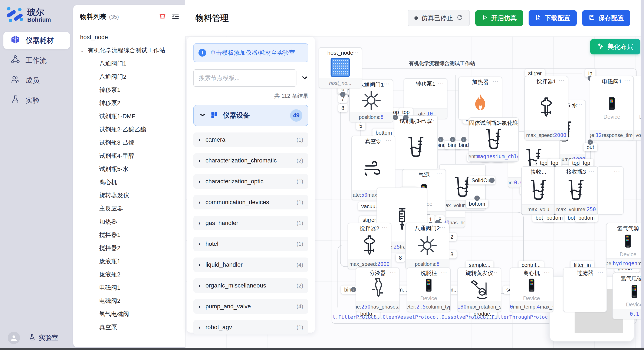 Image resolution: width=644 pixels, height=350 pixels. Describe the element at coordinates (132, 209) in the screenshot. I see `tree-item-11: 主反应器` at that location.